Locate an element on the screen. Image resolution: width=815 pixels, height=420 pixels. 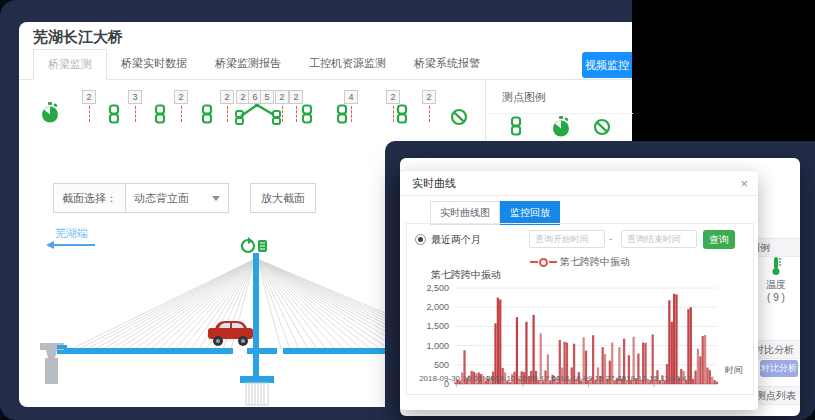
modal-tabs: 实时曲线图 监控回放 is located at coordinates (495, 213).